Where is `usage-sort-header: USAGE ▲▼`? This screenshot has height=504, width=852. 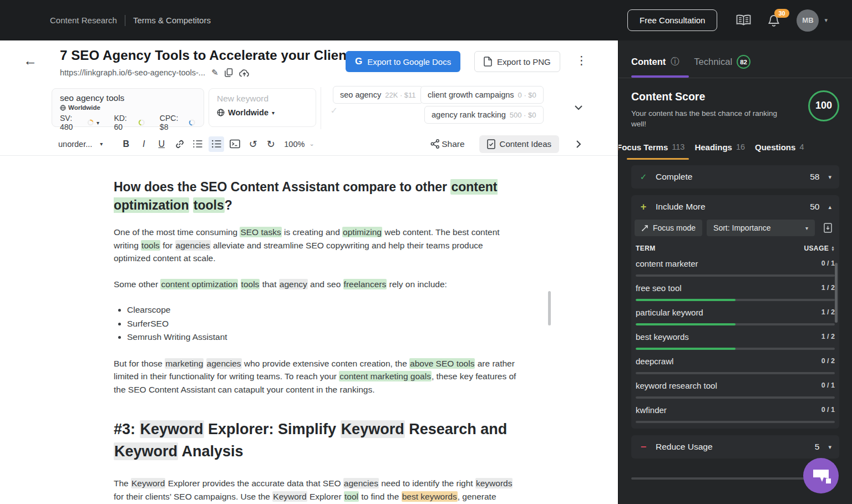
usage-sort-header: USAGE ▲▼ is located at coordinates (819, 248).